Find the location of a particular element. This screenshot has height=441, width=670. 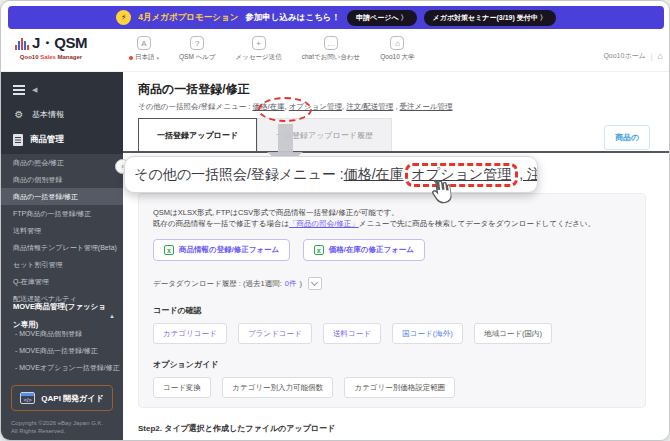

notification-dot is located at coordinates (131, 58).